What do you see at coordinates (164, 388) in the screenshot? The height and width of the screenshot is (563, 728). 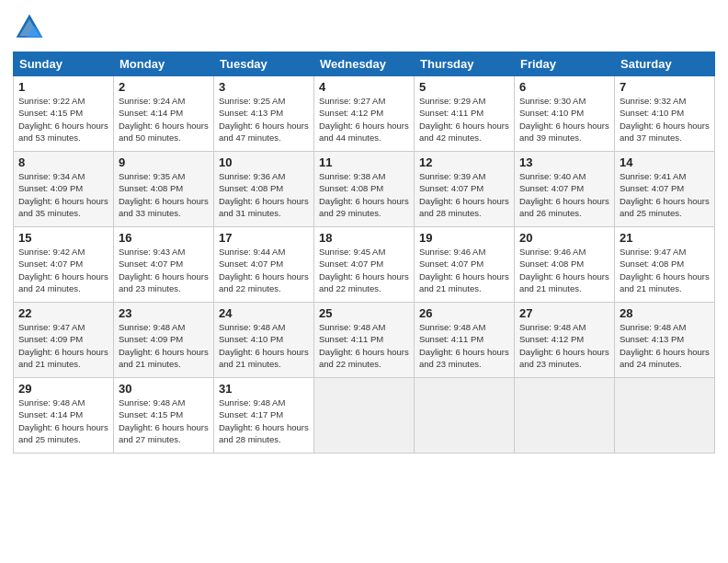 I see `day-number: 30` at bounding box center [164, 388].